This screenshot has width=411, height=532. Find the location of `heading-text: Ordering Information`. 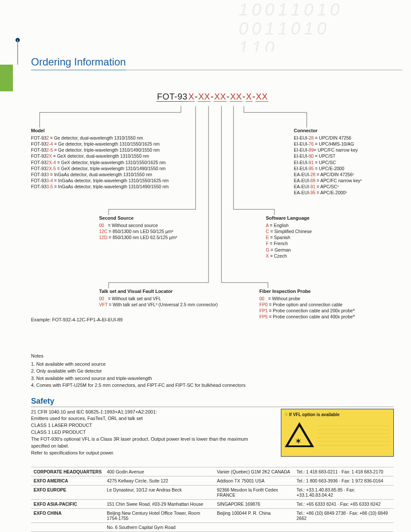

heading-text: Ordering Information is located at coordinates (78, 62).